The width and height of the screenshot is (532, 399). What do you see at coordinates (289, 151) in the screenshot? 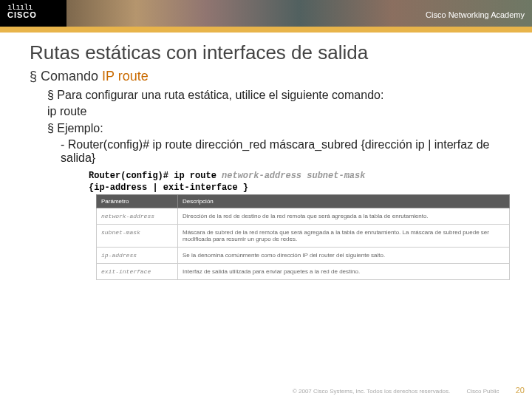
I see `command-example: - Router(config)# ip route dirección_red…` at bounding box center [289, 151].